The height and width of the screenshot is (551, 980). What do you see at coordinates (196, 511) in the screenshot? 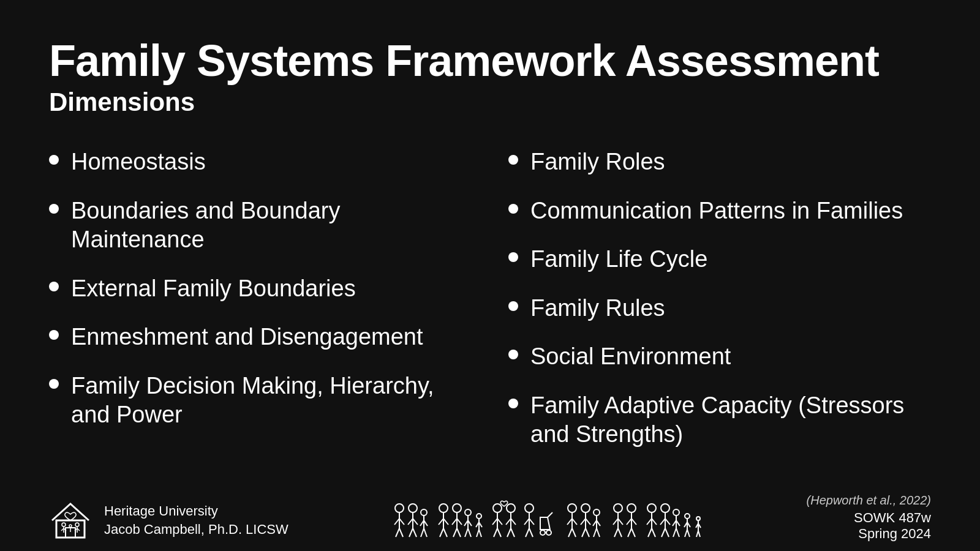
I see `institution-name: Heritage University` at bounding box center [196, 511].